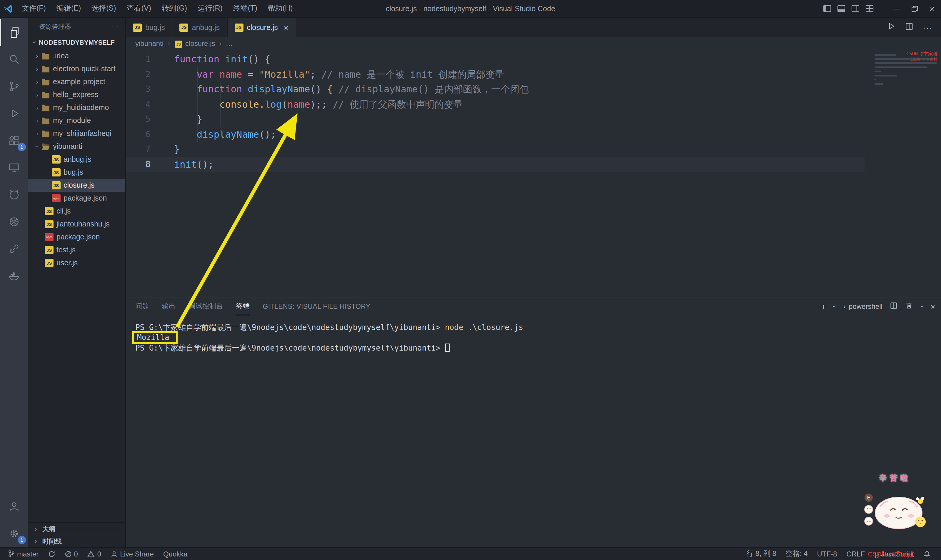 Image resolution: width=941 pixels, height=560 pixels. What do you see at coordinates (14, 86) in the screenshot?
I see `source-control-icon` at bounding box center [14, 86].